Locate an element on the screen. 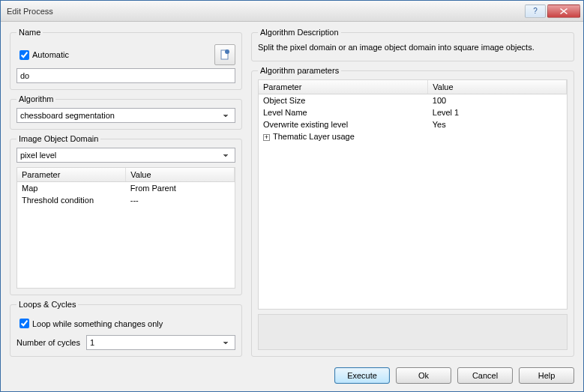 The image size is (584, 392). loops-fieldset: Loops & Cycles Loop while something chan… is located at coordinates (126, 328).